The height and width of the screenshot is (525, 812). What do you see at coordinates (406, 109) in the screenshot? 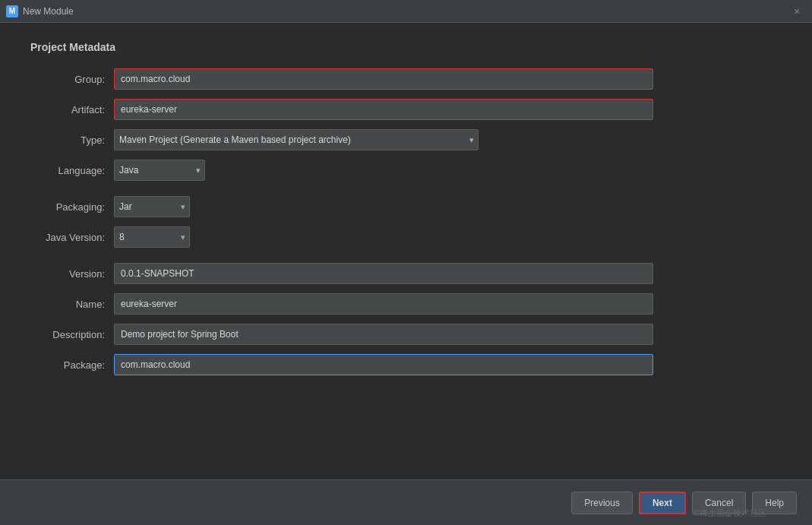
I see `artifact-row: Artifact:` at bounding box center [406, 109].